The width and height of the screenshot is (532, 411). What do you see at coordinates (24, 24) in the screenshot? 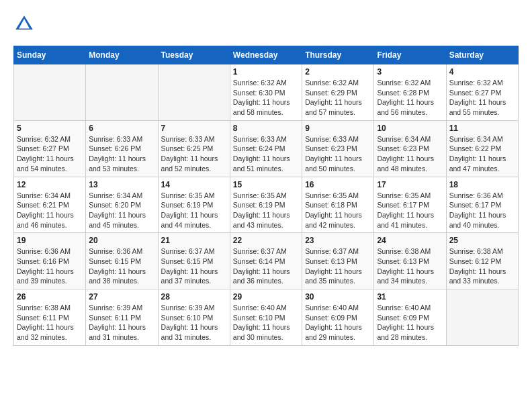
I see `logo-icon` at bounding box center [24, 24].